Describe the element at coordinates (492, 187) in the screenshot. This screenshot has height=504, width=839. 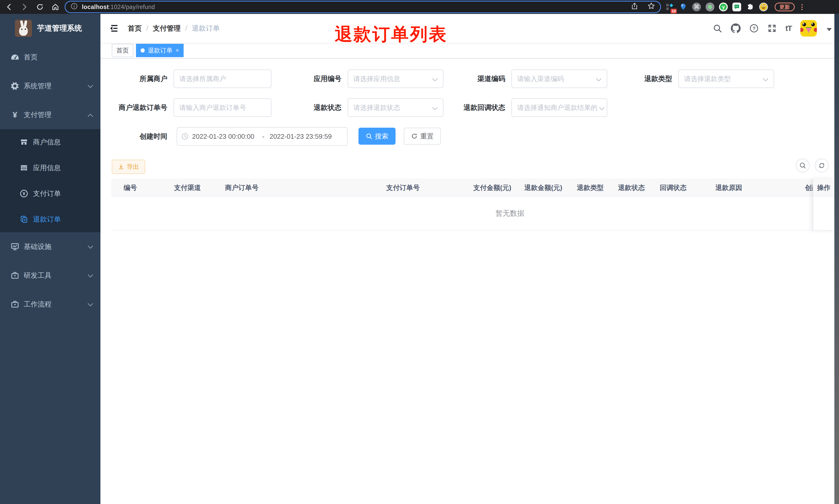
I see `col-header: 支付金额(元)` at that location.